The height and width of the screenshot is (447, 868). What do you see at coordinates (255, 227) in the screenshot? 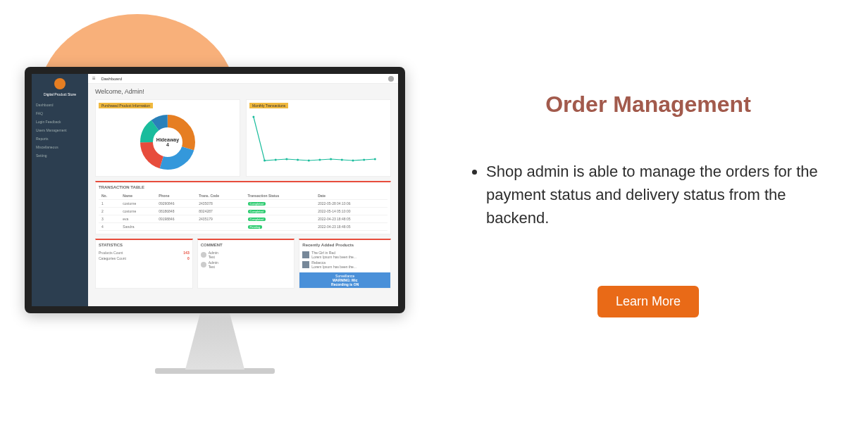
I see `status-badge: Pending` at bounding box center [255, 227].